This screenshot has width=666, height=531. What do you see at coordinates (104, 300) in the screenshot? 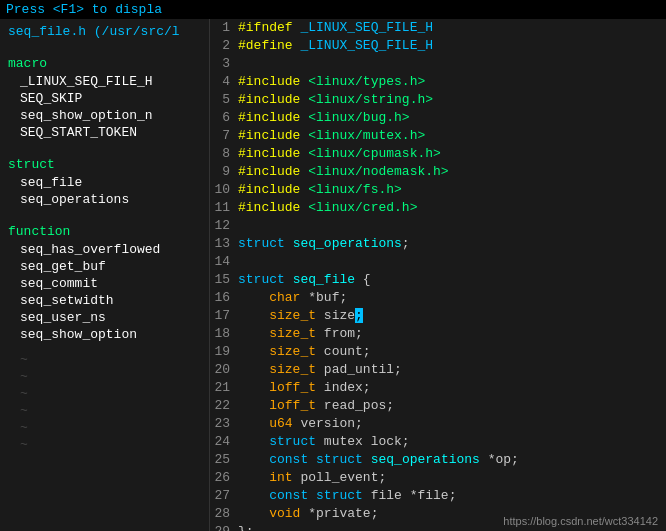
I see `sidebar-item-seq-setwidth: seq_setwidth` at bounding box center [104, 300].